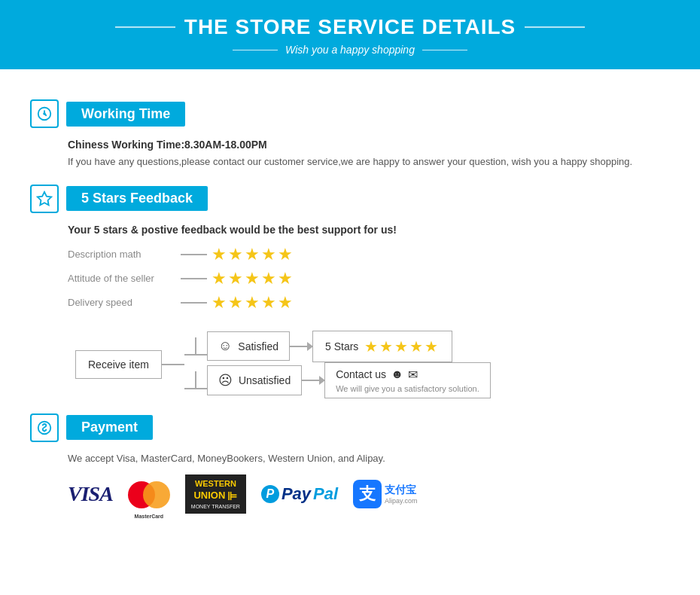 The image size is (700, 595). I want to click on paypal-text-1: Pay, so click(297, 494).